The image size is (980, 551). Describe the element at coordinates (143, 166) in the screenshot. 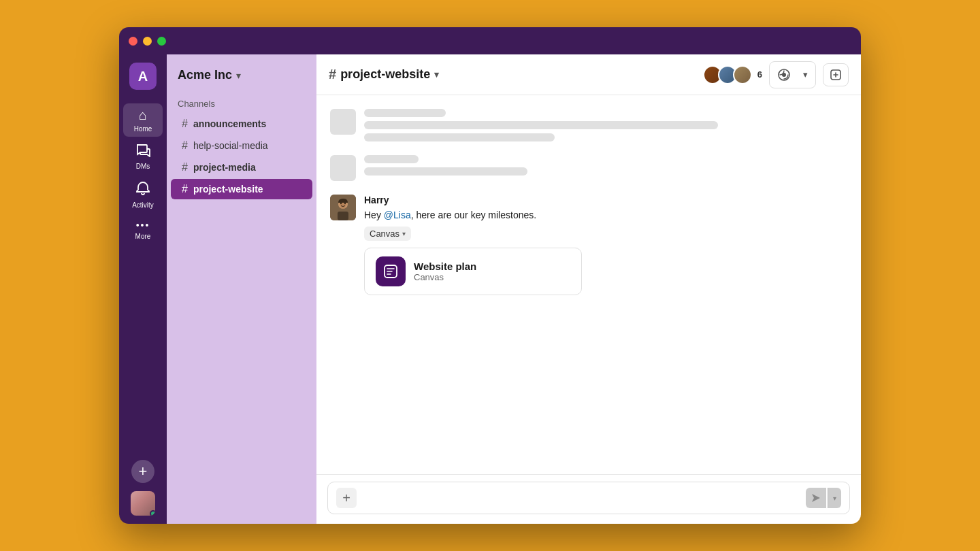

I see `sidebar-item-dms-label: DMs` at that location.